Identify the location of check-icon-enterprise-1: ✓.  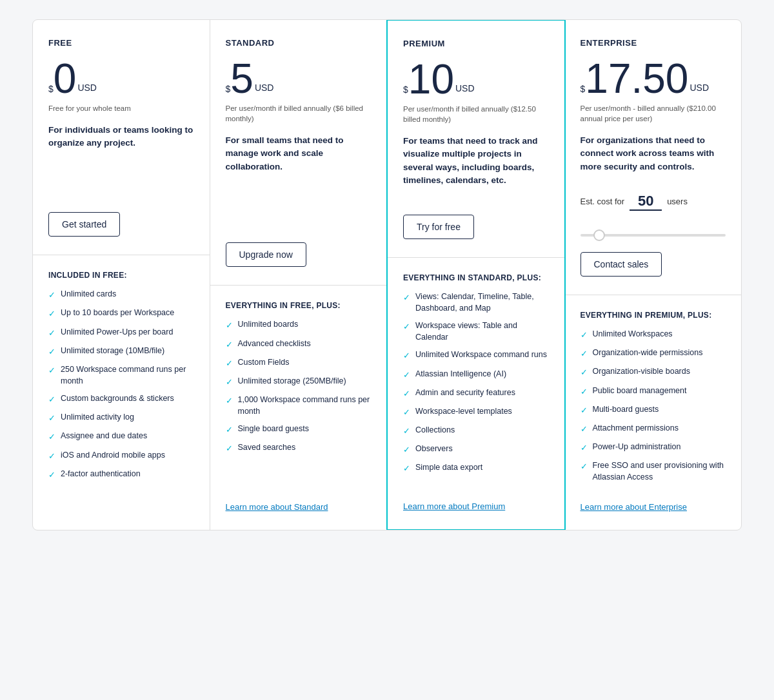
(584, 354).